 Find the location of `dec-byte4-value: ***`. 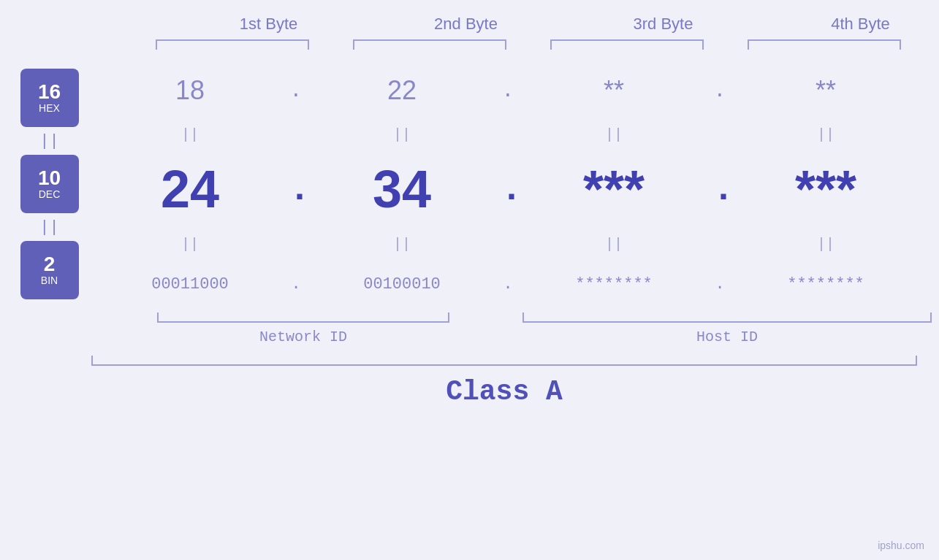

dec-byte4-value: *** is located at coordinates (826, 189).